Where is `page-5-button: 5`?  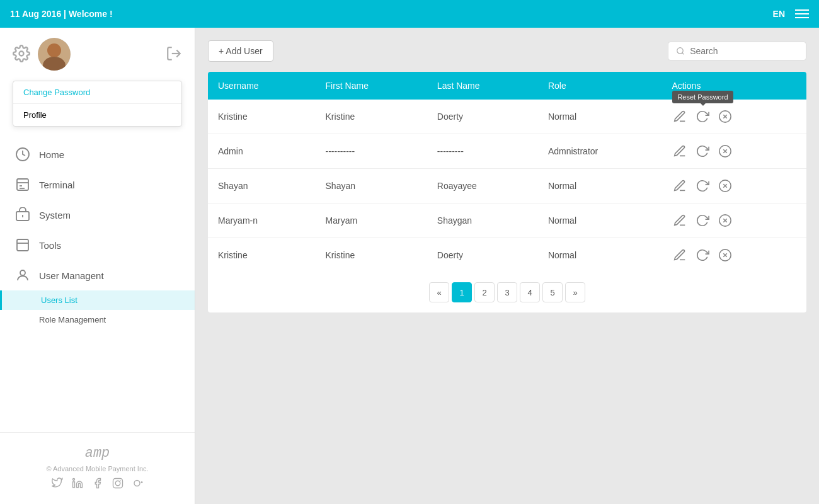 page-5-button: 5 is located at coordinates (553, 292).